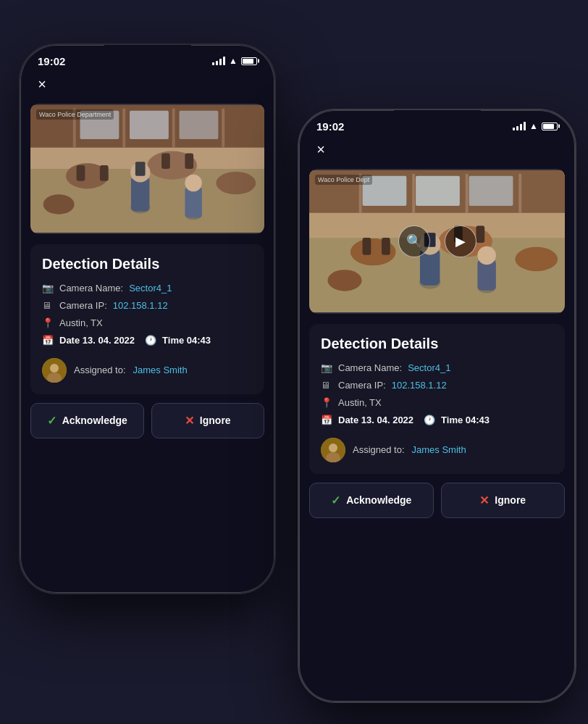 The image size is (588, 724). I want to click on signal-icon-back, so click(219, 61).